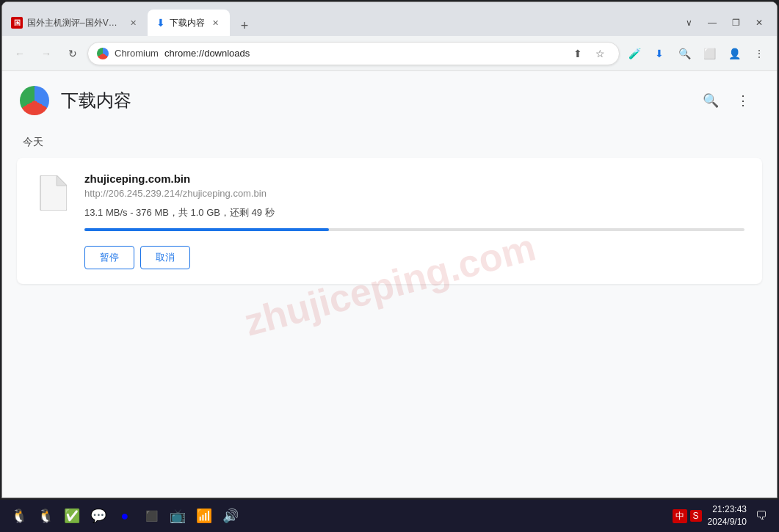 The image size is (779, 532). What do you see at coordinates (578, 54) in the screenshot?
I see `share-icon: ⬆` at bounding box center [578, 54].